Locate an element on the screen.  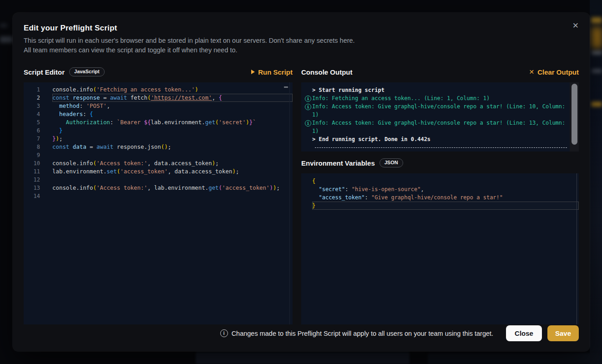
clear-icon: ✕ is located at coordinates (531, 72).